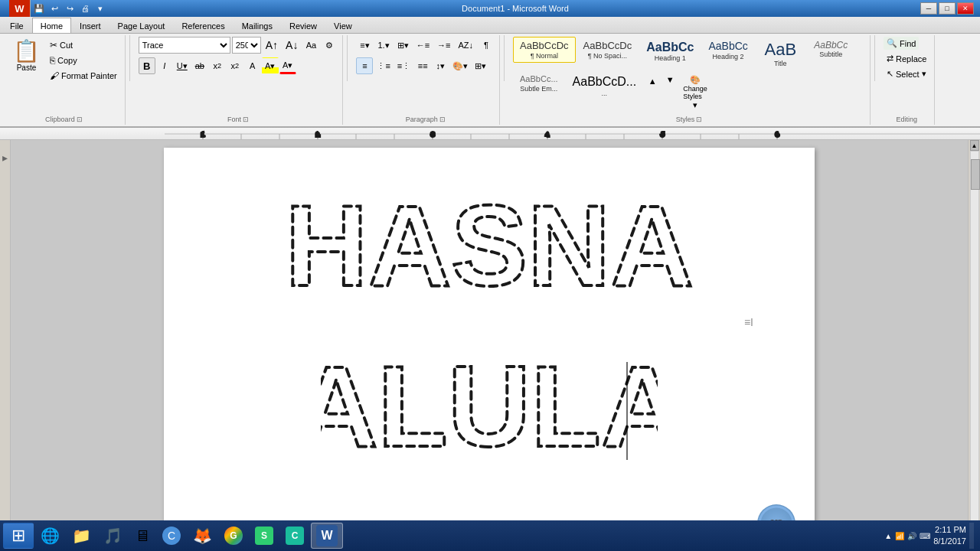  Describe the element at coordinates (900, 536) in the screenshot. I see `tray-network: 📶` at that location.